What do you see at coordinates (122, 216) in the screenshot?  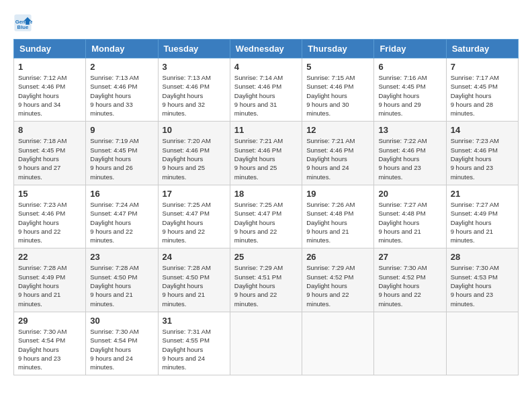 I see `calendar-cell: 16 Sunrise: 7:24 AM Sunset: 4:47 PM Dayl…` at bounding box center [122, 216].